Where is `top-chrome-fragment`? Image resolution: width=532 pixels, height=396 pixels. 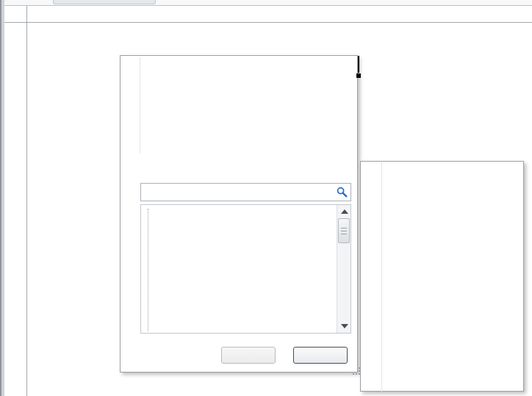 top-chrome-fragment is located at coordinates (104, 2).